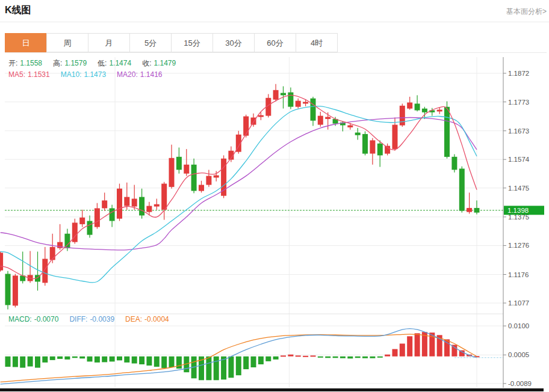 The height and width of the screenshot is (392, 549). What do you see at coordinates (234, 43) in the screenshot?
I see `tab-30min: 30分` at bounding box center [234, 43].